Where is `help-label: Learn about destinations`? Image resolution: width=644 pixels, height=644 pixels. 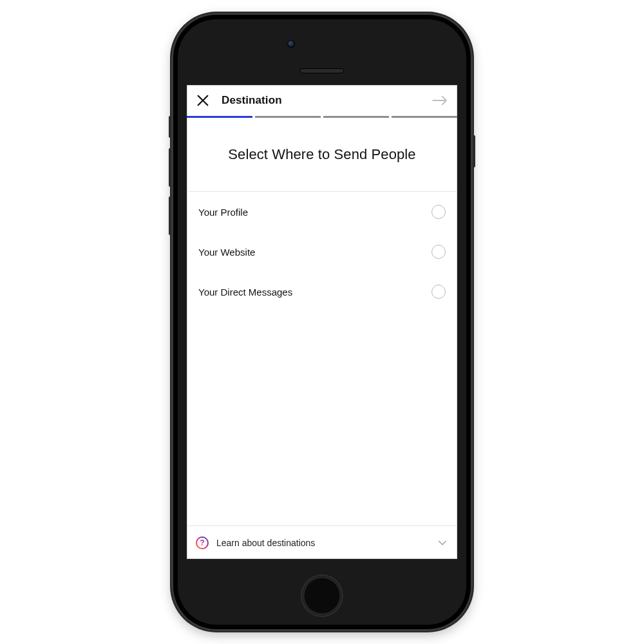 help-label: Learn about destinations is located at coordinates (265, 543).